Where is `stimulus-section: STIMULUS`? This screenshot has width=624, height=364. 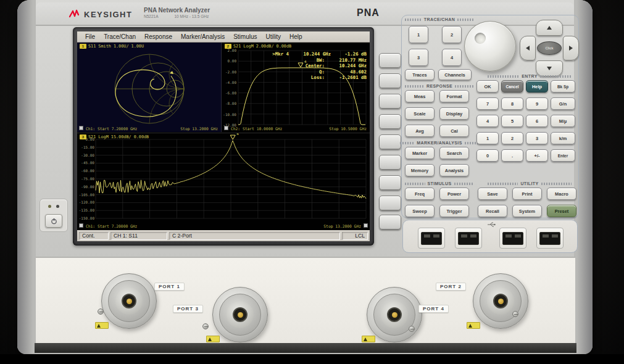
stimulus-section: STIMULUS is located at coordinates (439, 184).